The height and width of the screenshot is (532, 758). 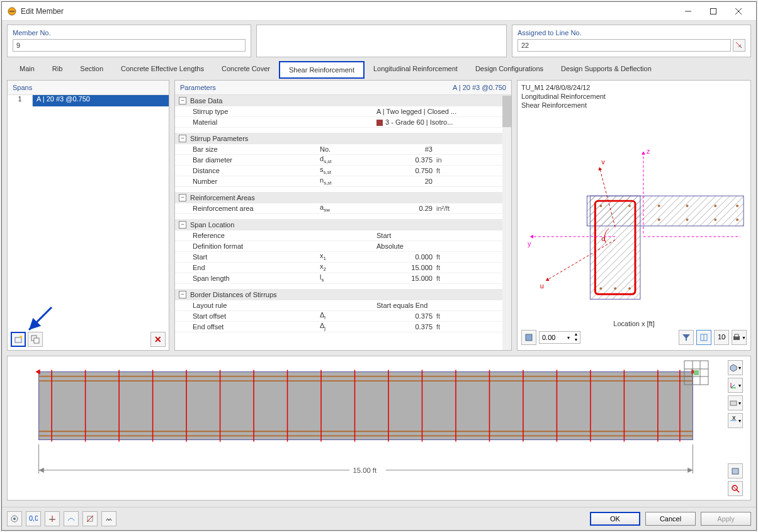 I want to click on show-dimensions-button: 100, so click(x=721, y=337).